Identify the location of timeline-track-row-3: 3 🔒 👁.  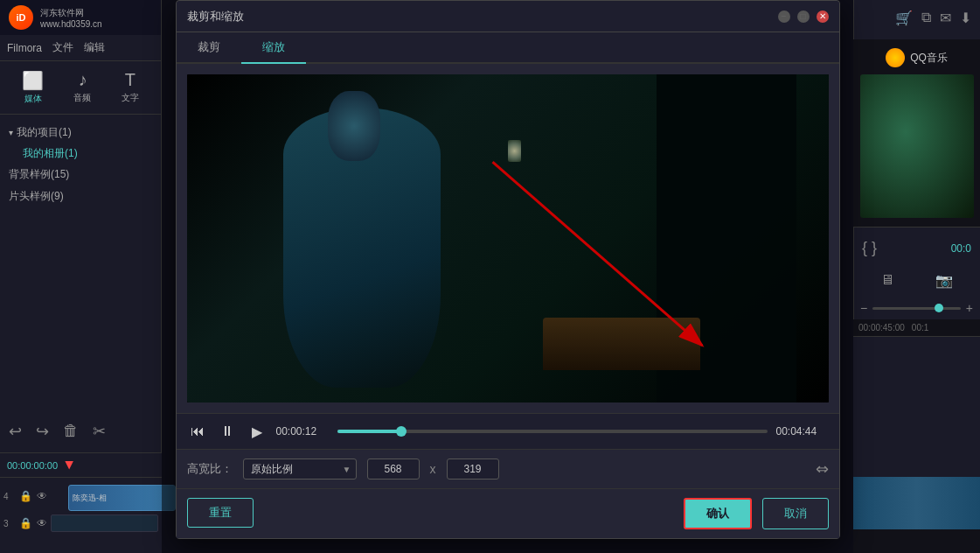
(80, 523).